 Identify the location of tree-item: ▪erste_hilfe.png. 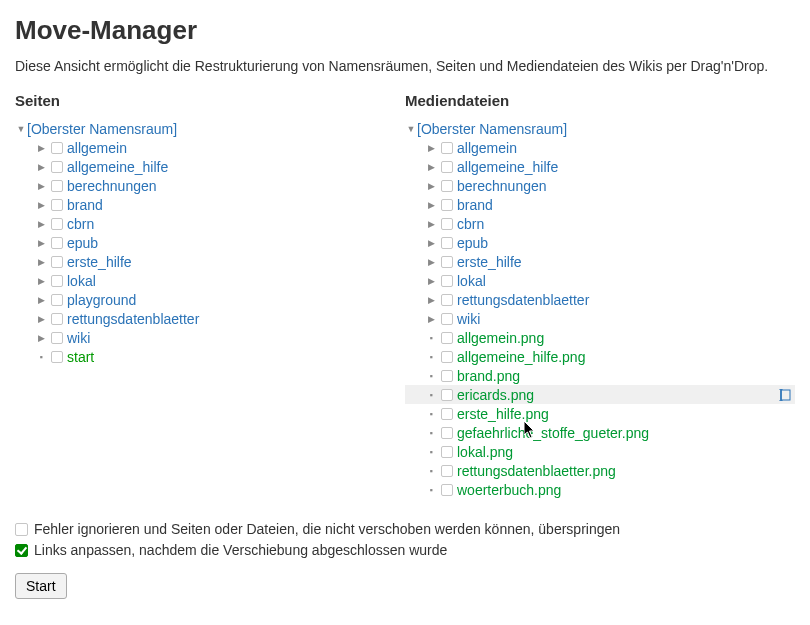
(600, 414).